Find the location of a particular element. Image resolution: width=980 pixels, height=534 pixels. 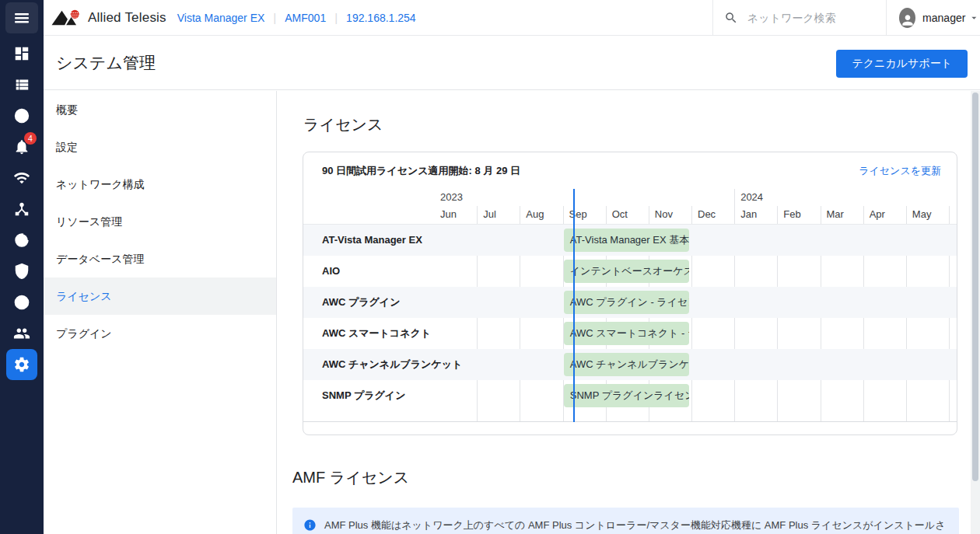

trial-license-note: 90 日間試用ライセンス適用開始: 8 月 29 日 is located at coordinates (422, 171).